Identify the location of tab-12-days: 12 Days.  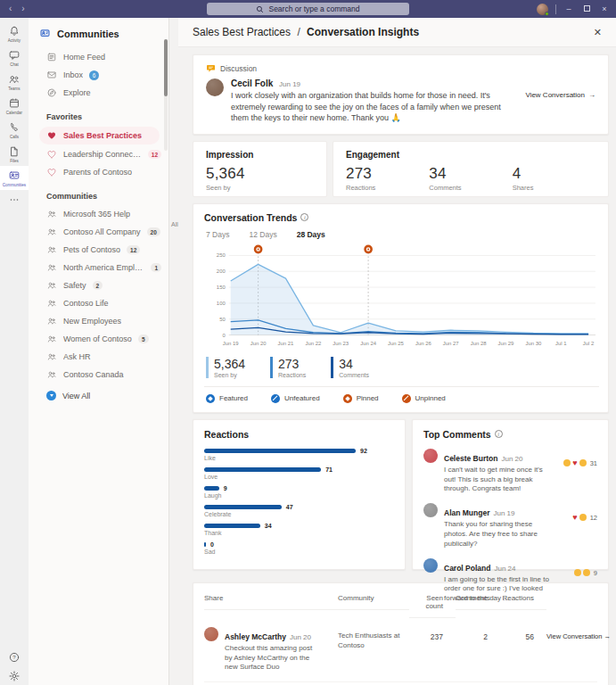
(262, 235).